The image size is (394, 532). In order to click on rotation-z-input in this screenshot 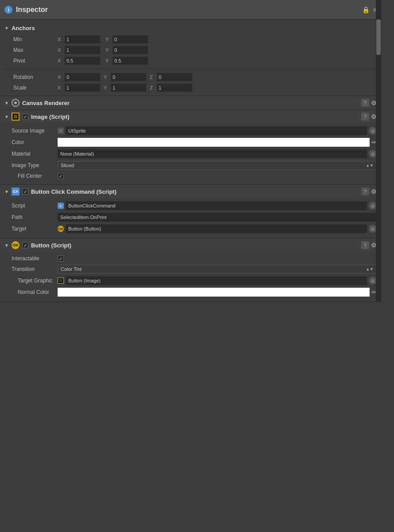, I will do `click(175, 77)`.